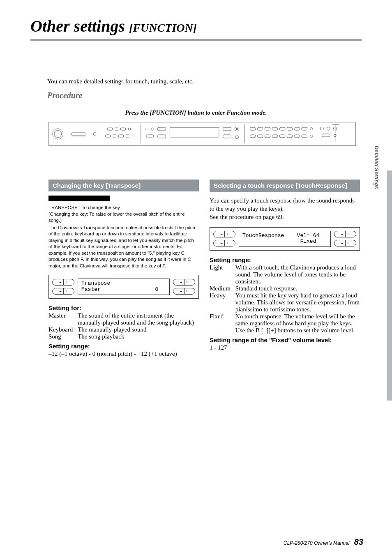 This screenshot has height=555, width=392. What do you see at coordinates (285, 217) in the screenshot?
I see `touch-para2: See the procedure on page 69.` at bounding box center [285, 217].